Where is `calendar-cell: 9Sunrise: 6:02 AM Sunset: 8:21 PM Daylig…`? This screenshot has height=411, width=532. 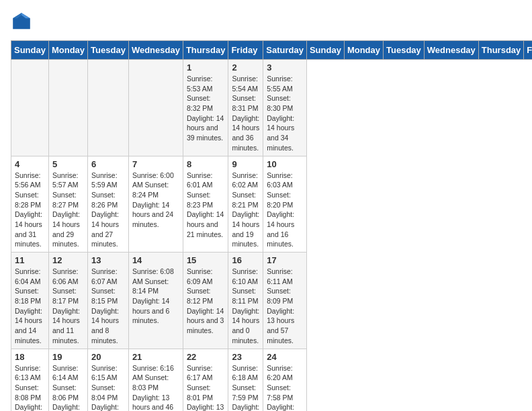 calendar-cell: 9Sunrise: 6:02 AM Sunset: 8:21 PM Daylig… is located at coordinates (246, 204).